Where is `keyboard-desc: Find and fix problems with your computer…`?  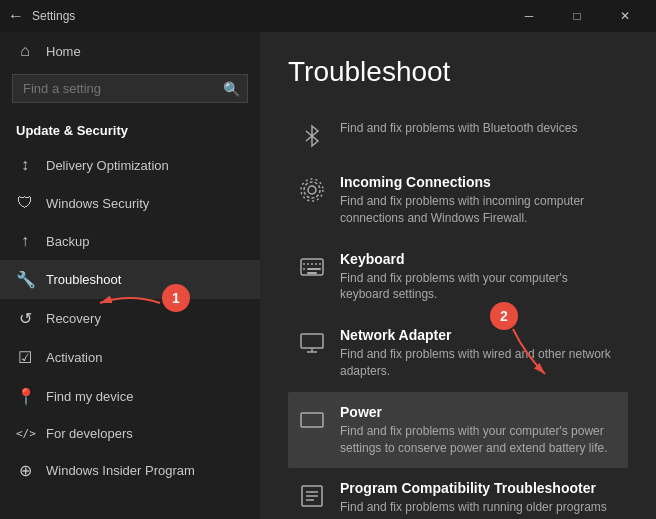
keyboard-desc: Find and fix problems with your computer… is located at coordinates (479, 287).